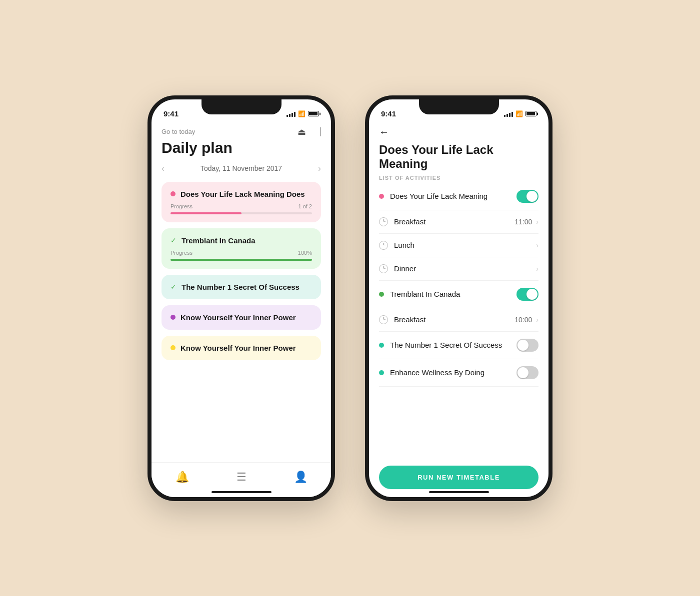  What do you see at coordinates (242, 107) in the screenshot?
I see `phone-notch` at bounding box center [242, 107].